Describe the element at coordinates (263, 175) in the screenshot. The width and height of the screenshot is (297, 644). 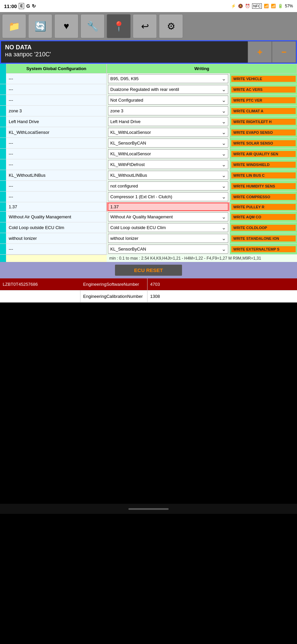
I see `write-button: WRITE LIN BUS C` at that location.